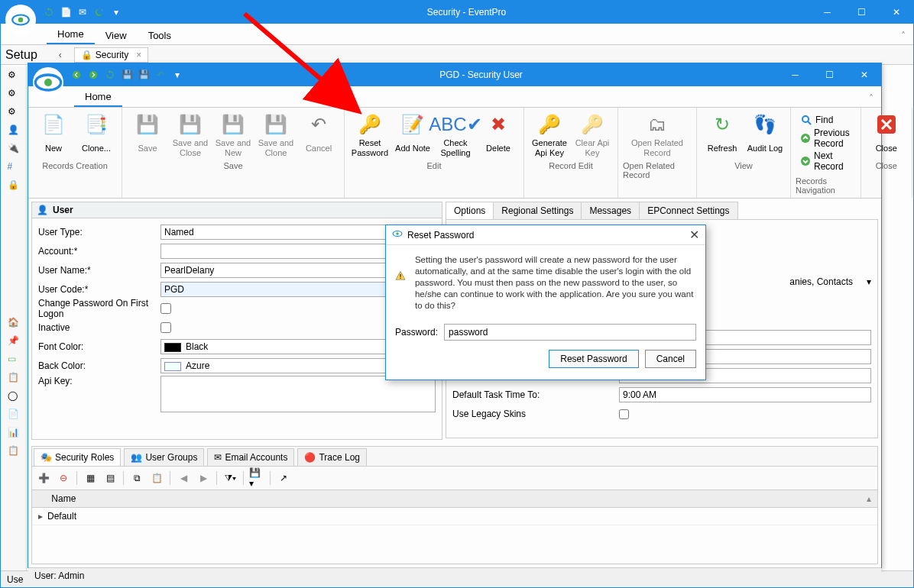 This screenshot has height=588, width=914. Describe the element at coordinates (83, 12) in the screenshot. I see `qat-mail-icon: ✉` at that location.